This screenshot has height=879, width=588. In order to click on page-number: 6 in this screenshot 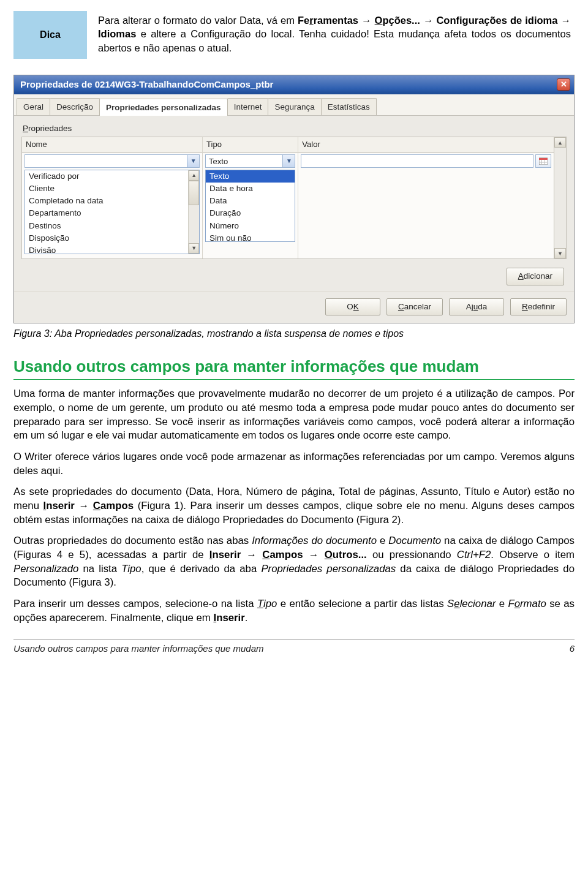, I will do `click(572, 649)`.